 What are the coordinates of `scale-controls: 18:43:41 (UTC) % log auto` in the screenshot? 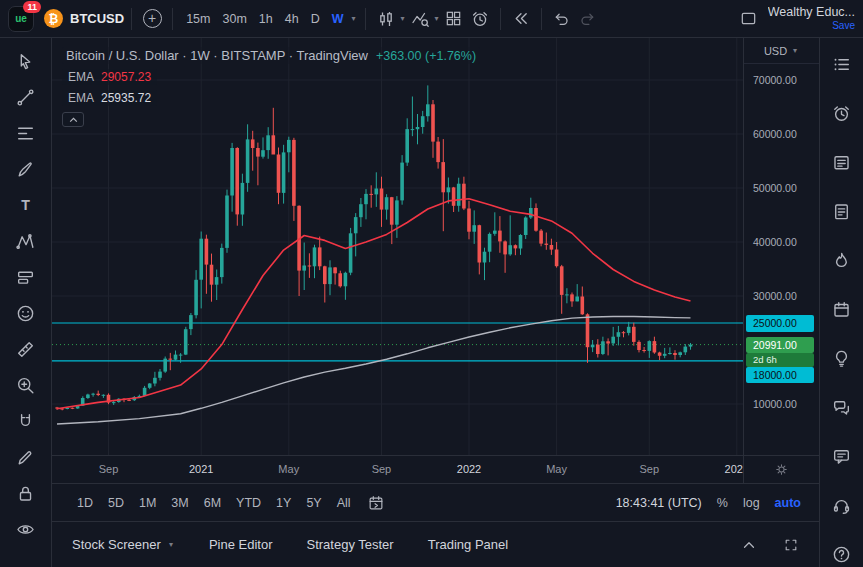 It's located at (708, 503).